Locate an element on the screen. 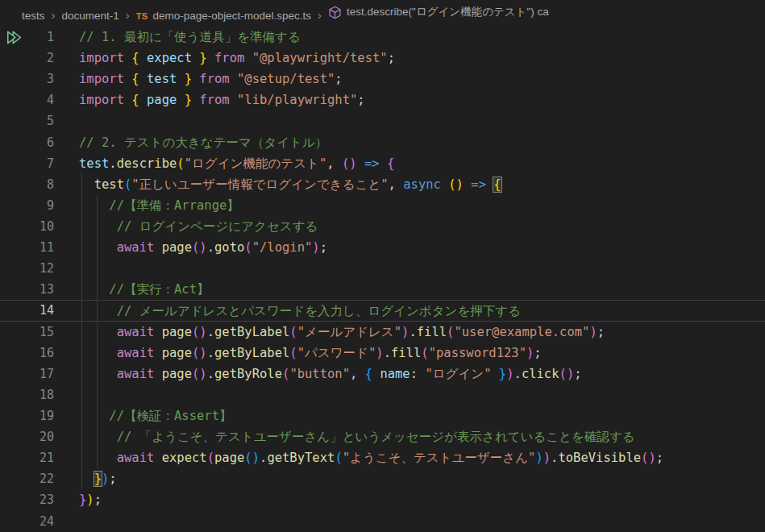  gutter: 16 is located at coordinates (39, 353).